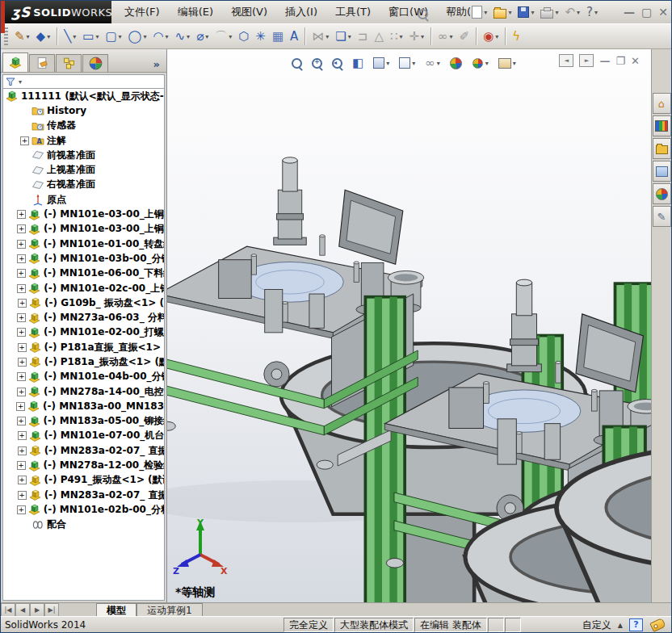 Image resolution: width=672 pixels, height=633 pixels. What do you see at coordinates (414, 63) in the screenshot?
I see `display-style-dropdown-arrow: ▾` at bounding box center [414, 63].